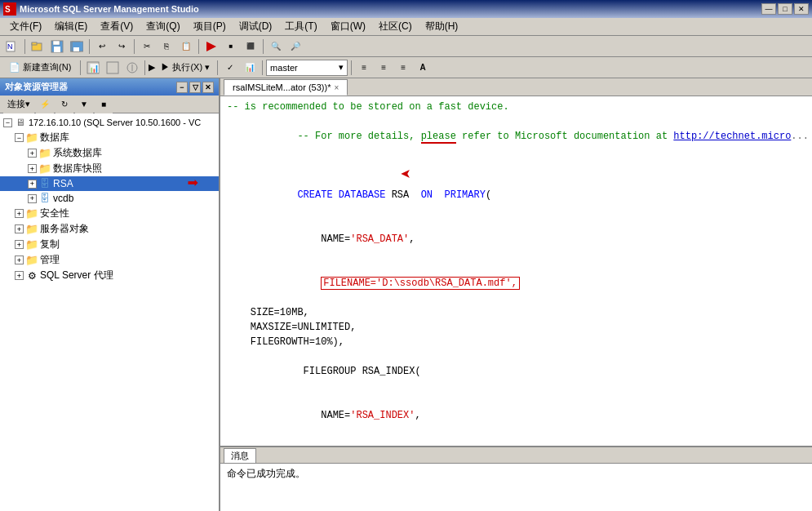  Describe the element at coordinates (102, 47) in the screenshot. I see `undo-btn: ↩` at that location.